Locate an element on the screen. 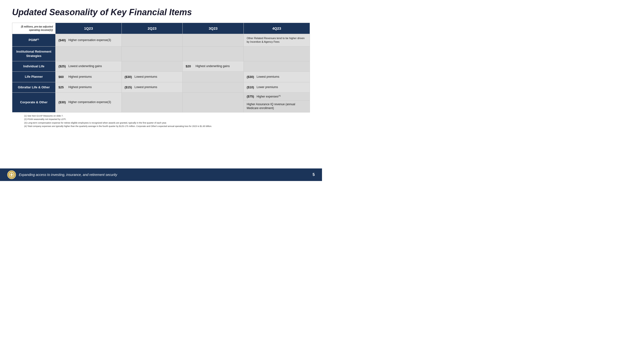 The width and height of the screenshot is (644, 362). cell-corp-1q23: ($30) Higher compensation expense(3) is located at coordinates (88, 102).